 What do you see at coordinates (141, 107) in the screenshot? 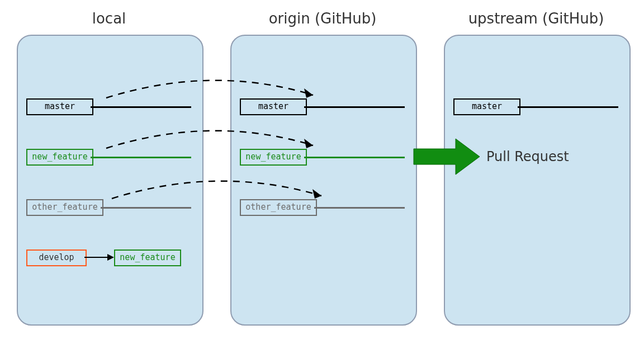
I see `branch-line-local-master` at bounding box center [141, 107].